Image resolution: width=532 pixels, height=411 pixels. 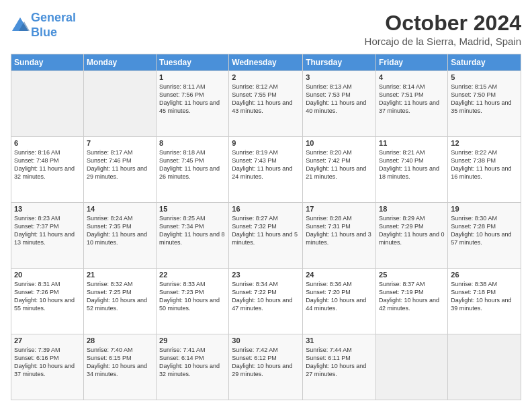 What do you see at coordinates (266, 77) in the screenshot?
I see `day-number: 2` at bounding box center [266, 77].